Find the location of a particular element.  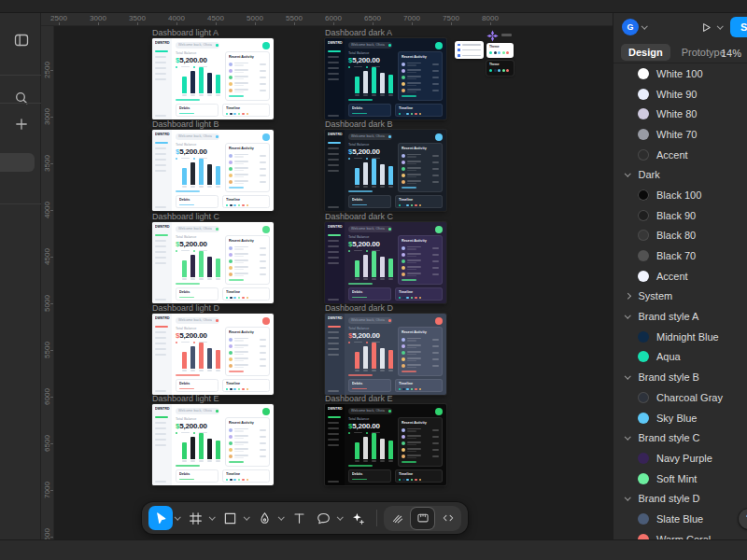

style-section-brand-style-d: Brand style D is located at coordinates (680, 498).